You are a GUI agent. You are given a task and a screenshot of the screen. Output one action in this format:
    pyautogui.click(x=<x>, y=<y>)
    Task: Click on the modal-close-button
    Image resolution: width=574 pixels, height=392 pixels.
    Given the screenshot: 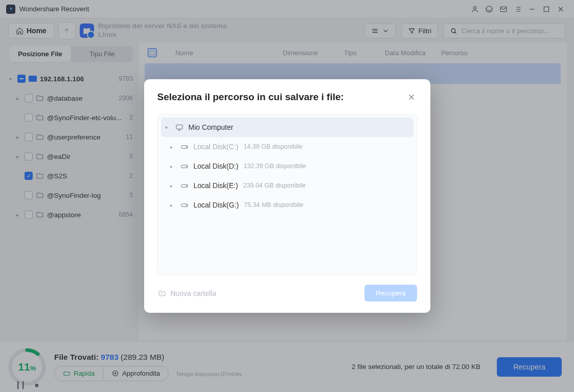 What is the action you would take?
    pyautogui.click(x=411, y=98)
    